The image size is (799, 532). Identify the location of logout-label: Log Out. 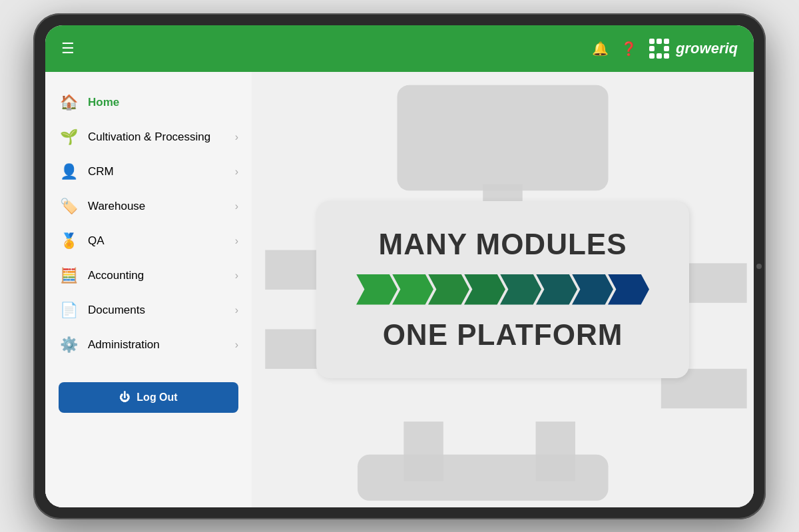
(157, 398).